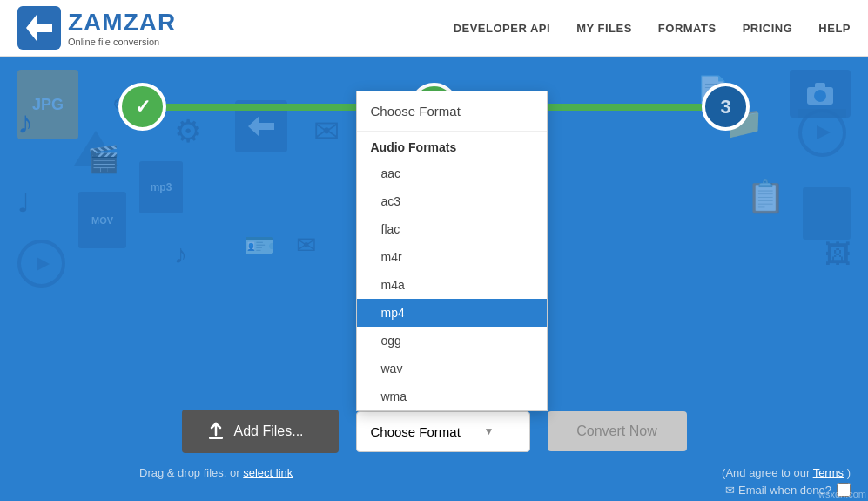  What do you see at coordinates (688, 28) in the screenshot?
I see `nav-formats: FORMATS` at bounding box center [688, 28].